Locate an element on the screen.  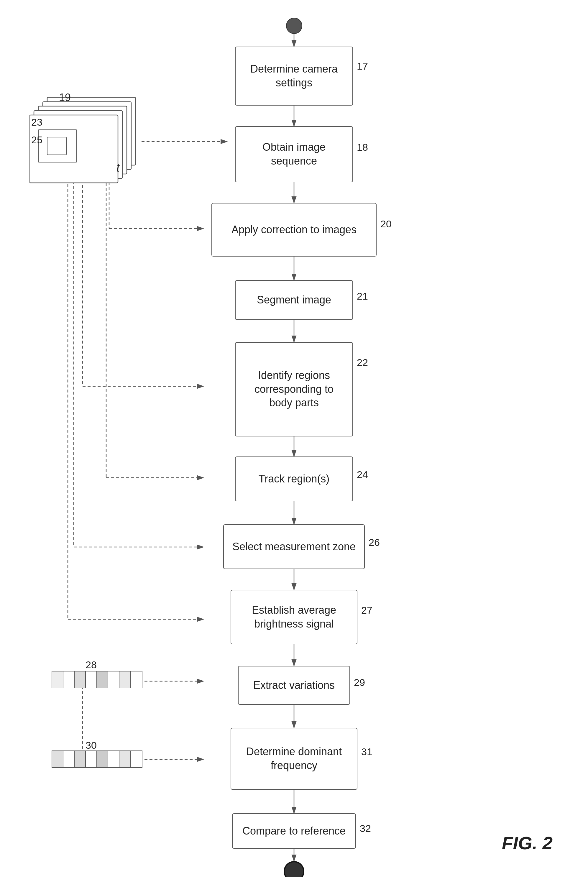
label-26: 26 is located at coordinates (374, 542).